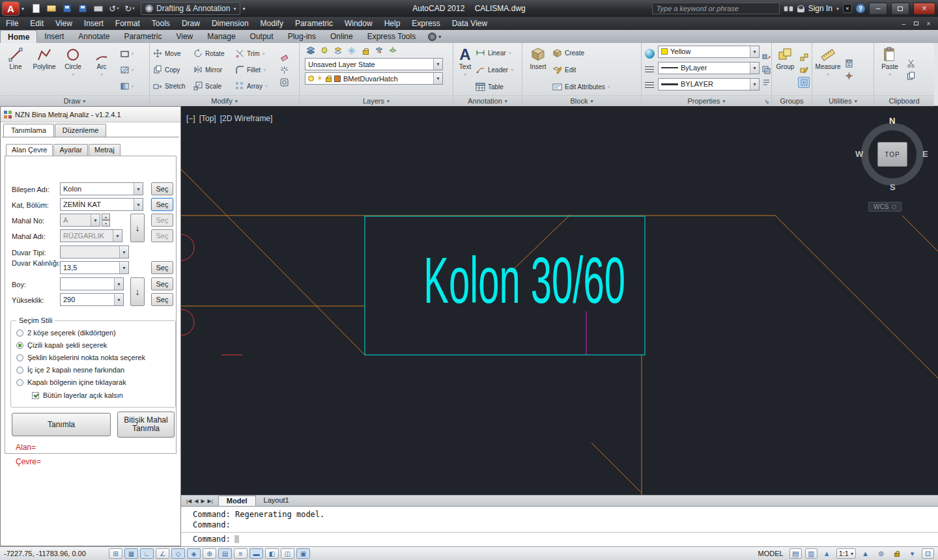 Image resolution: width=938 pixels, height=560 pixels. What do you see at coordinates (23, 9) in the screenshot?
I see `app-menu-caret-icon: ▾` at bounding box center [23, 9].